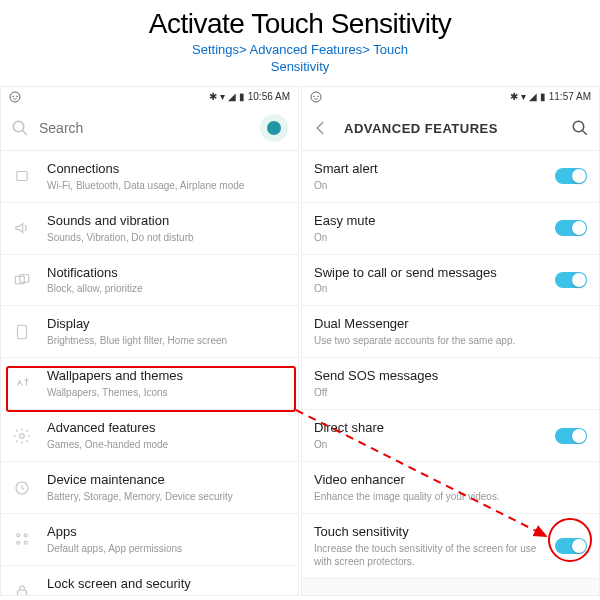 The width and height of the screenshot is (600, 600). What do you see at coordinates (150, 229) in the screenshot?
I see `row-sounds: Sounds and vibrationSounds, Vibration, D…` at bounding box center [150, 229].